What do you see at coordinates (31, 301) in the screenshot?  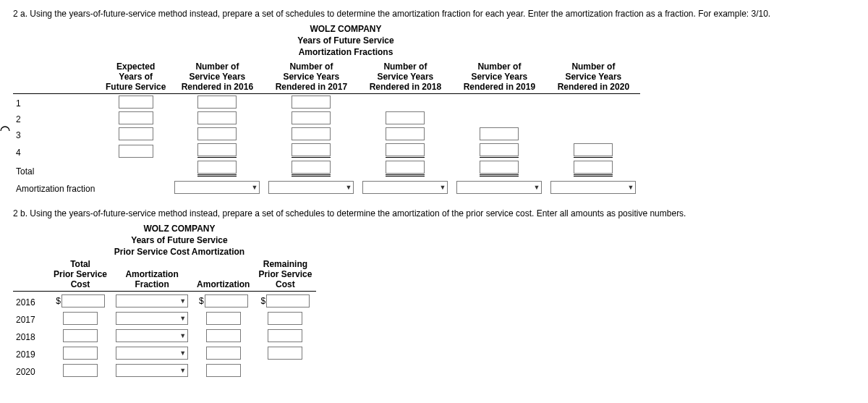 I see `row-label: 2016` at bounding box center [31, 301].